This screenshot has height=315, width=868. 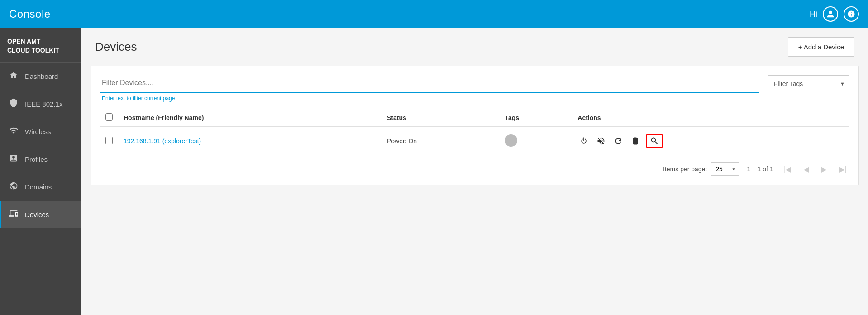 What do you see at coordinates (162, 141) in the screenshot?
I see `hostname-link: 192.168.1.91 (explorerTest)` at bounding box center [162, 141].